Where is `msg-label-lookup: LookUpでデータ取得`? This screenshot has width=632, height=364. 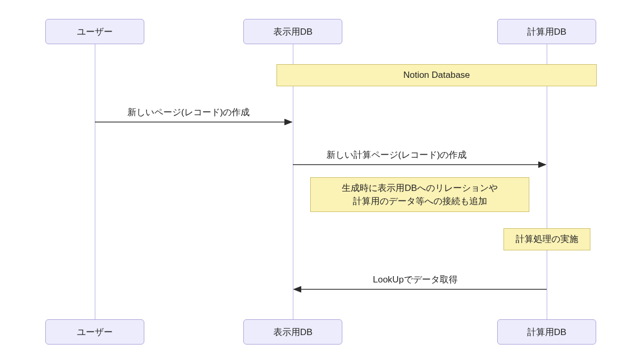
msg-label-lookup: LookUpでデータ取得 is located at coordinates (415, 280).